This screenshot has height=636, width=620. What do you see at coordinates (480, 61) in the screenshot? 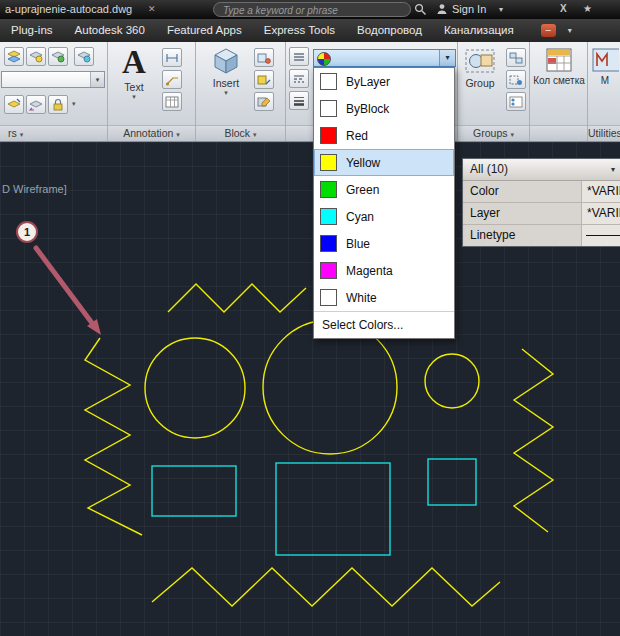
I see `group-icon` at bounding box center [480, 61].